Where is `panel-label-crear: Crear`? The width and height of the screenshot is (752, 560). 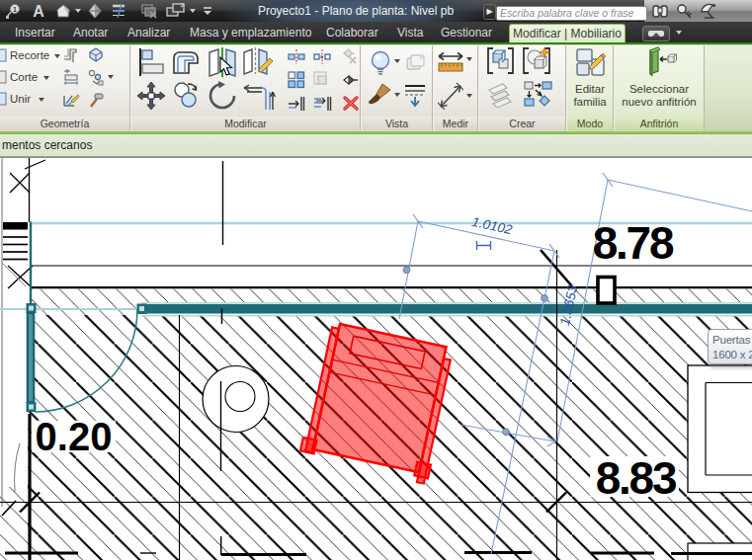 panel-label-crear: Crear is located at coordinates (522, 124).